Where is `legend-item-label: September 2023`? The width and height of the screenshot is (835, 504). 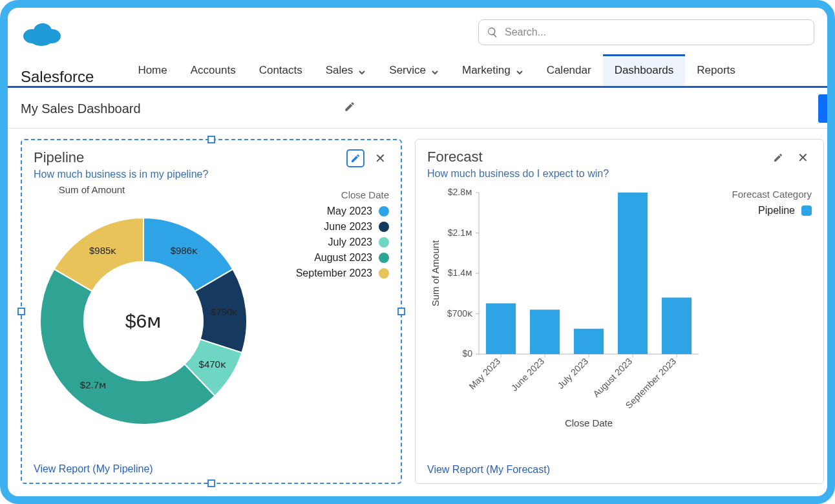
legend-item-label: September 2023 is located at coordinates (334, 273).